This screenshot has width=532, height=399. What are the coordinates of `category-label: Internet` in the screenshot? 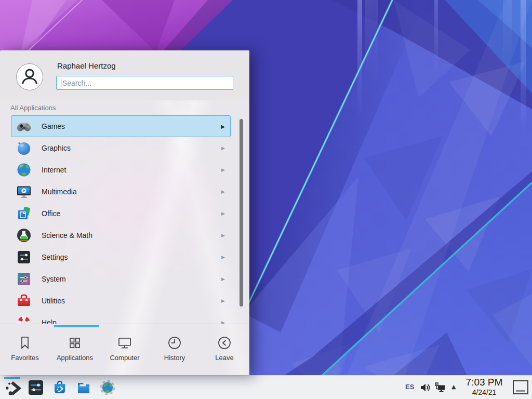 It's located at (54, 170).